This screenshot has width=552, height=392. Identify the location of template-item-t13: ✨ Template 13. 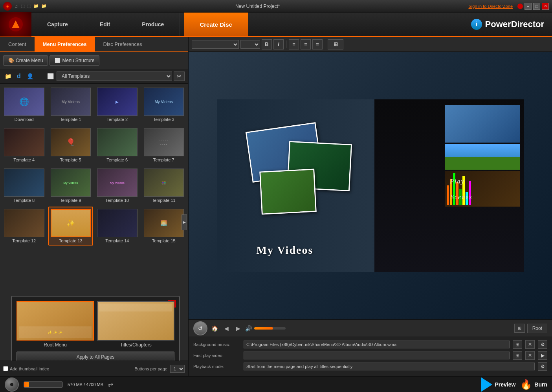
(71, 226).